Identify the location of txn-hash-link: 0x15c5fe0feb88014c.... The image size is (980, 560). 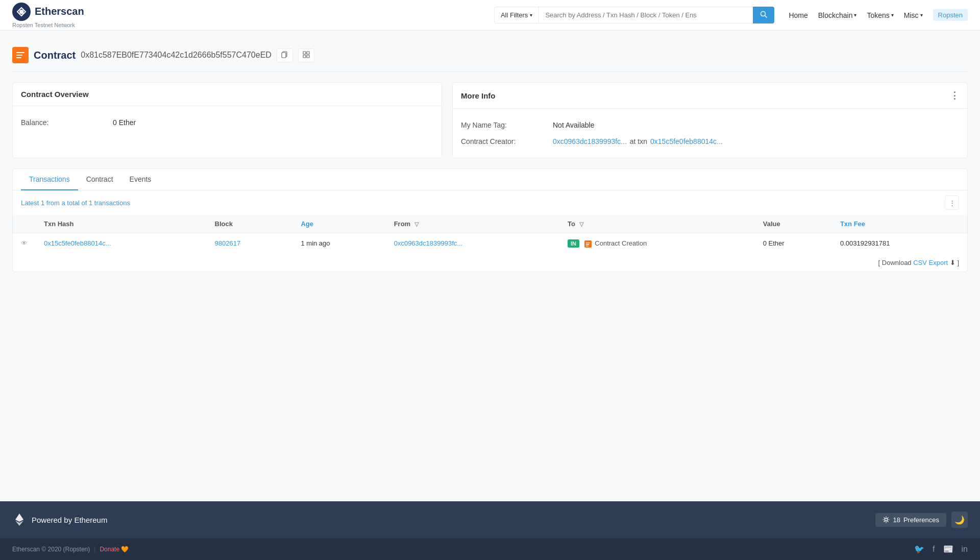
(78, 243).